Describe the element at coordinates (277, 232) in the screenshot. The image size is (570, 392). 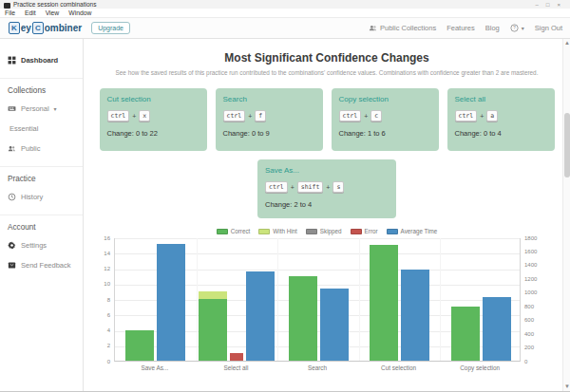
I see `legend-item-with-hint: With Hint` at that location.